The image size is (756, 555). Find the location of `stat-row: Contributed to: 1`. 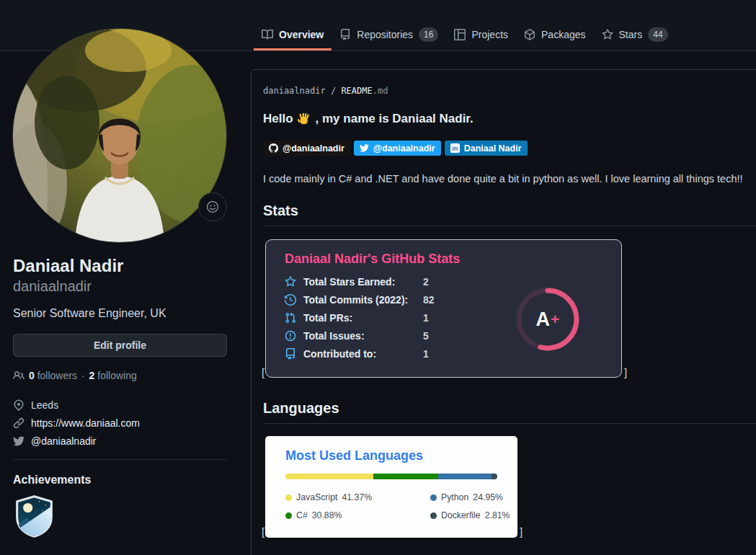

stat-row: Contributed to: 1 is located at coordinates (386, 354).